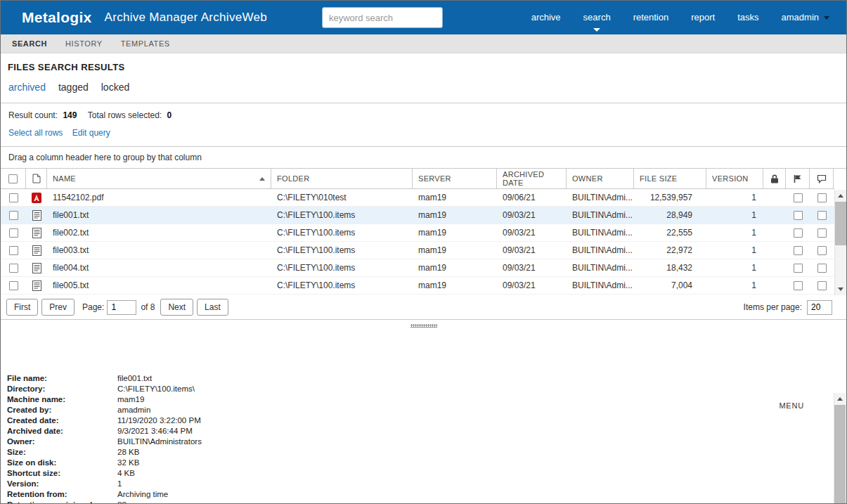 This screenshot has height=504, width=847. I want to click on file-name-cell: file001.txt, so click(159, 215).